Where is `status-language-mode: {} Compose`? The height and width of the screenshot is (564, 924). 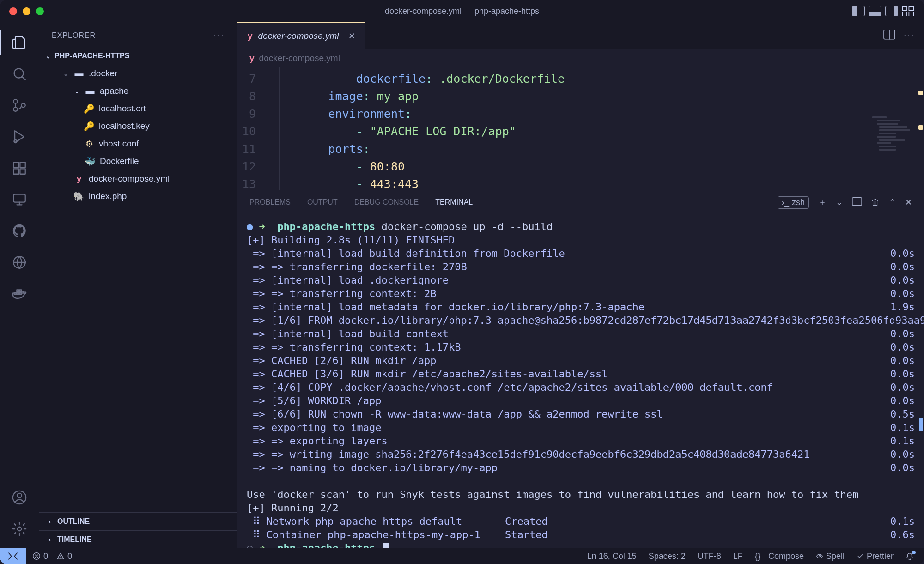 status-language-mode: {} Compose is located at coordinates (779, 556).